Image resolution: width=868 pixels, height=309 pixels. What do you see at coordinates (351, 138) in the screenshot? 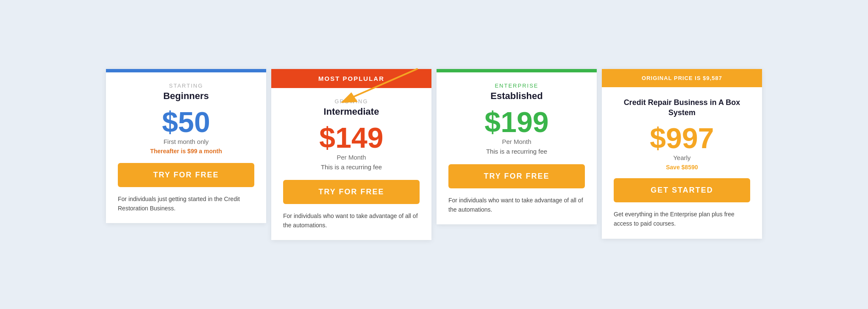
I see `price-growing: $149` at bounding box center [351, 138].